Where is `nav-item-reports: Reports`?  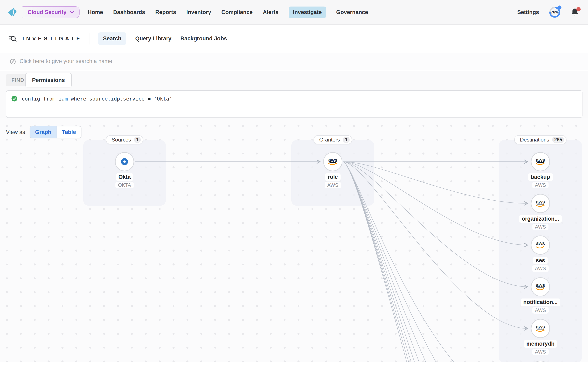
nav-item-reports: Reports is located at coordinates (166, 12).